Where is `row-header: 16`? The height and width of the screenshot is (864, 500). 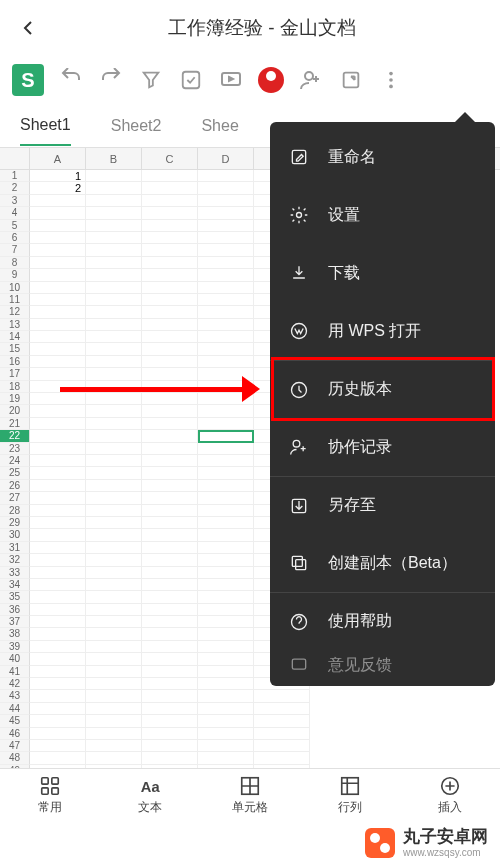
row-header: 16 is located at coordinates (15, 362).